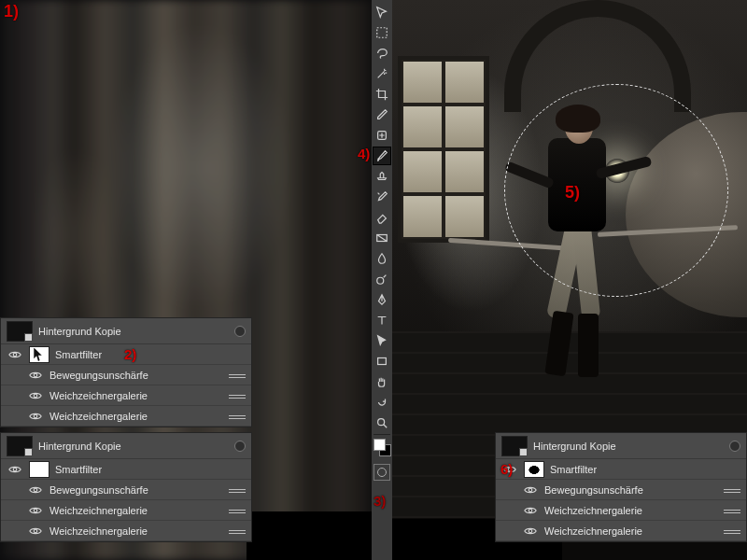  What do you see at coordinates (382, 33) in the screenshot?
I see `marquee-tool` at bounding box center [382, 33].